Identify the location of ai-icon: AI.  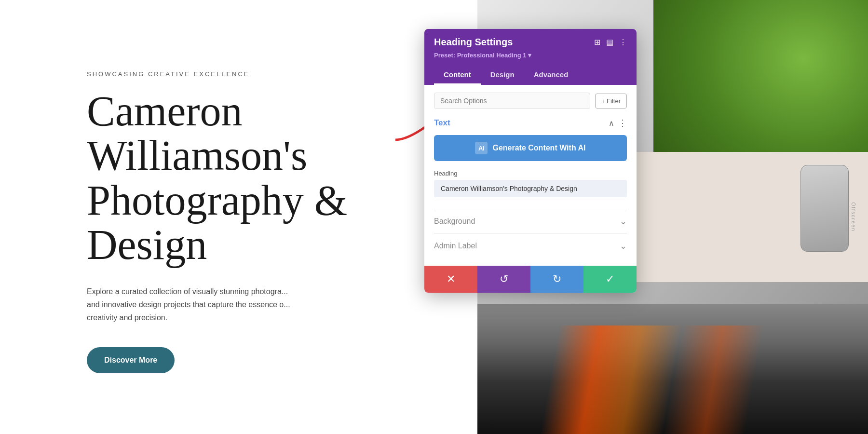
(481, 148).